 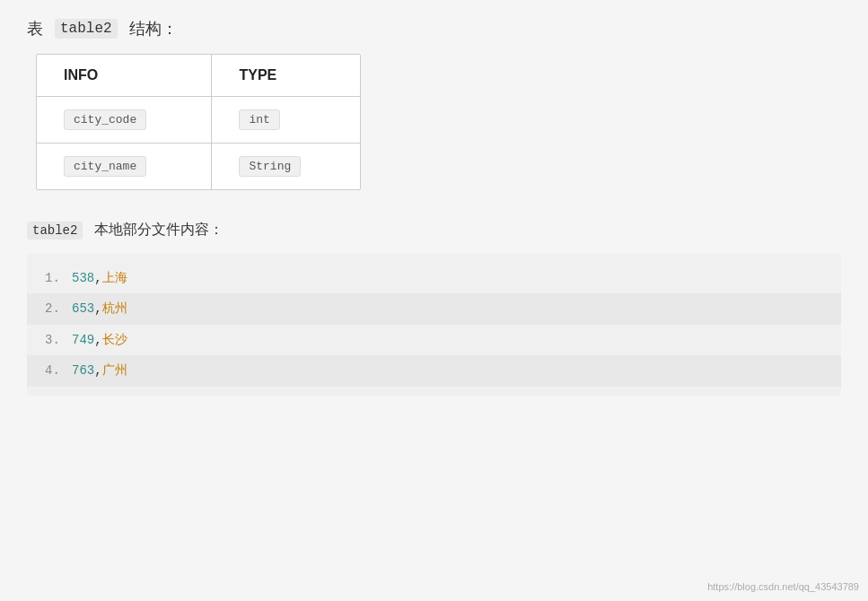 I want to click on cell-info-2: city_name, so click(x=124, y=167).